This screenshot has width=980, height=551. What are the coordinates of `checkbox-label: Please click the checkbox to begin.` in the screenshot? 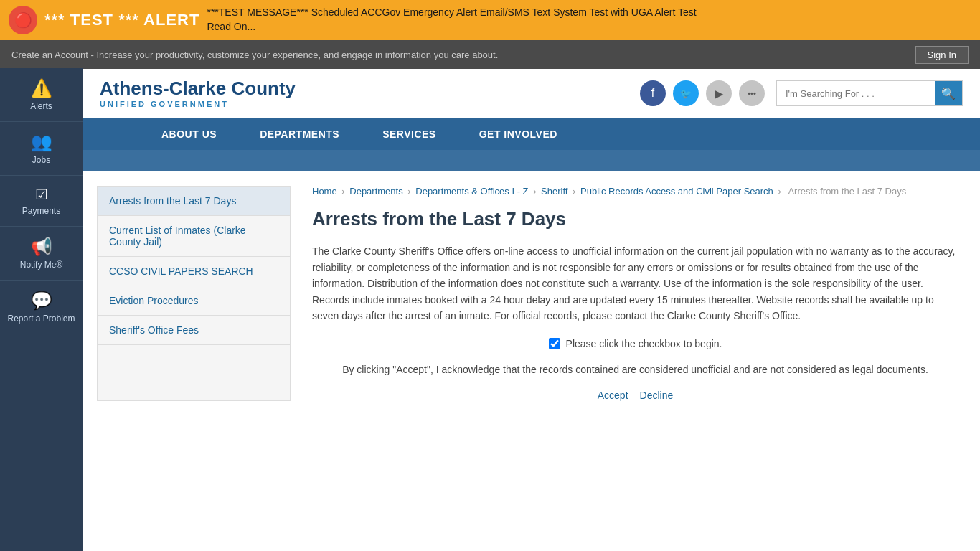 It's located at (644, 344).